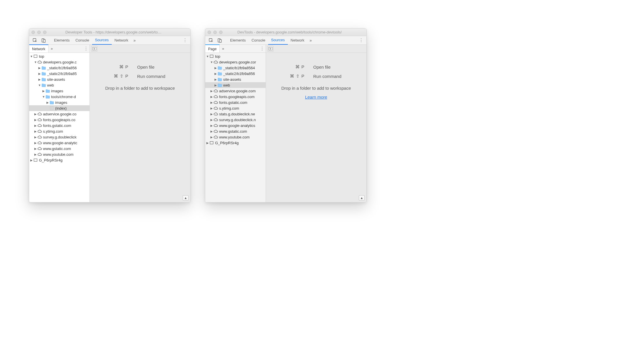 This screenshot has width=638, height=364. What do you see at coordinates (59, 74) in the screenshot?
I see `tree-node: ▶_static2/b1fb9a85` at bounding box center [59, 74].